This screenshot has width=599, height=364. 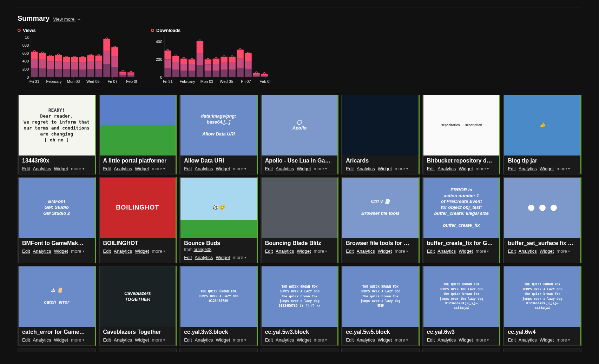 I want to click on project-title: Apollo - Use Lua in Ga…, so click(x=300, y=160).